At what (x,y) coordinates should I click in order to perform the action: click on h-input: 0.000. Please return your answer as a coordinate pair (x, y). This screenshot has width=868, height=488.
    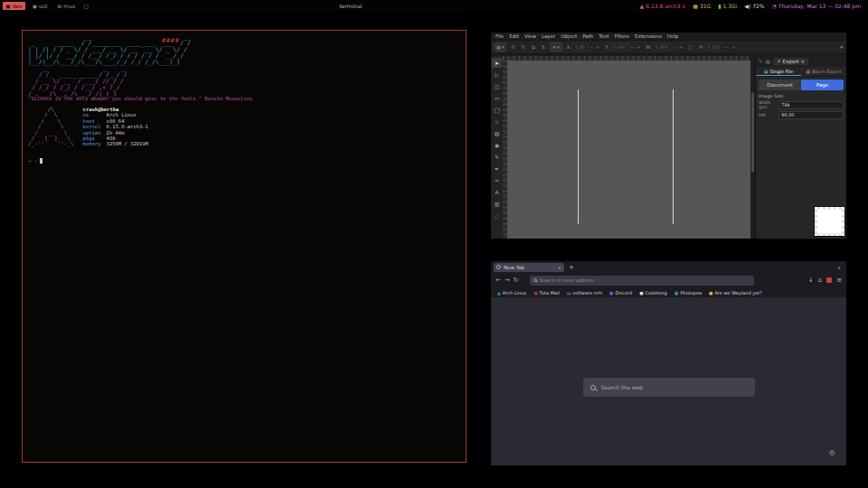
    Looking at the image, I should click on (714, 47).